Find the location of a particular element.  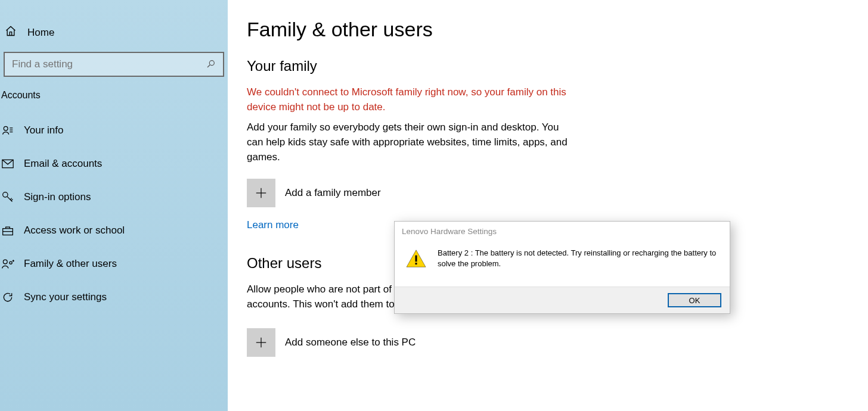

dialog-title: Lenovo Hardware Settings is located at coordinates (562, 231).